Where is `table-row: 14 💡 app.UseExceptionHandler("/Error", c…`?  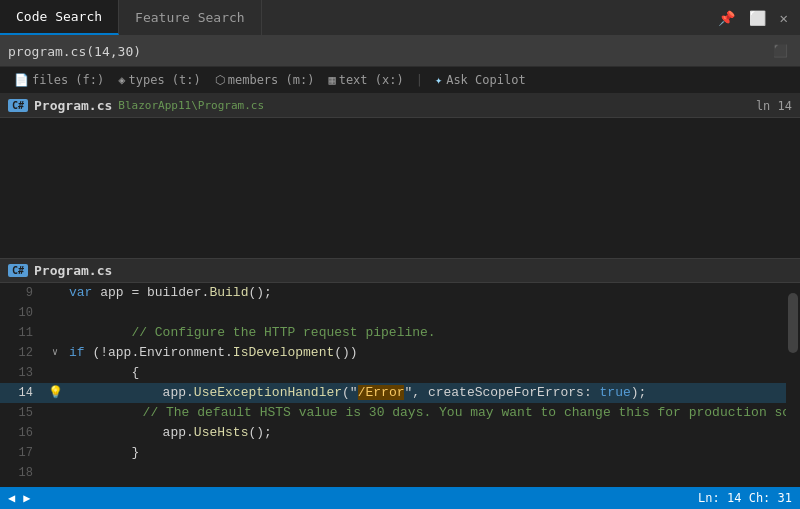
table-row: 14 💡 app.UseExceptionHandler("/Error", c… is located at coordinates (400, 393).